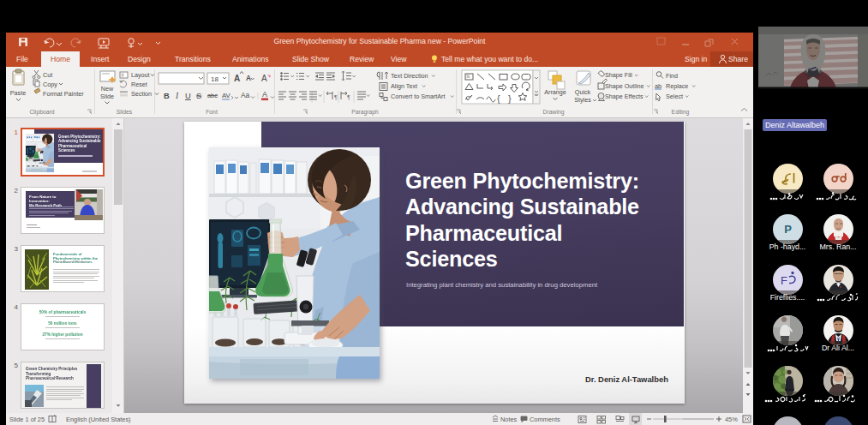  Describe the element at coordinates (213, 96) in the screenshot. I see `svg-text: abc` at that location.